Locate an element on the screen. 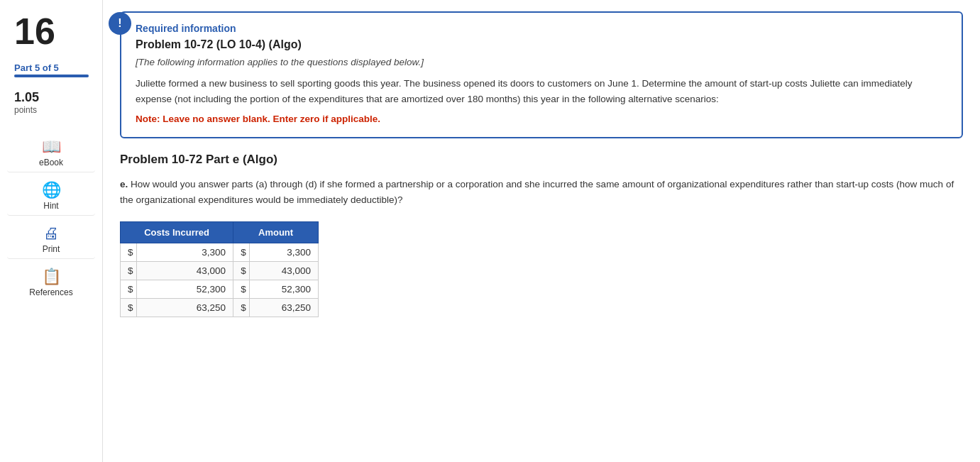 This screenshot has width=980, height=462. question-body: How would you answer parts (a) through (… is located at coordinates (536, 192).